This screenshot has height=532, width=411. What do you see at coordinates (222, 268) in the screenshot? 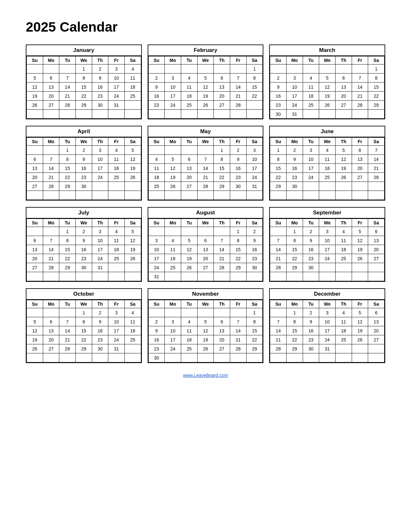
I see `calendar-day: 28` at bounding box center [222, 268].